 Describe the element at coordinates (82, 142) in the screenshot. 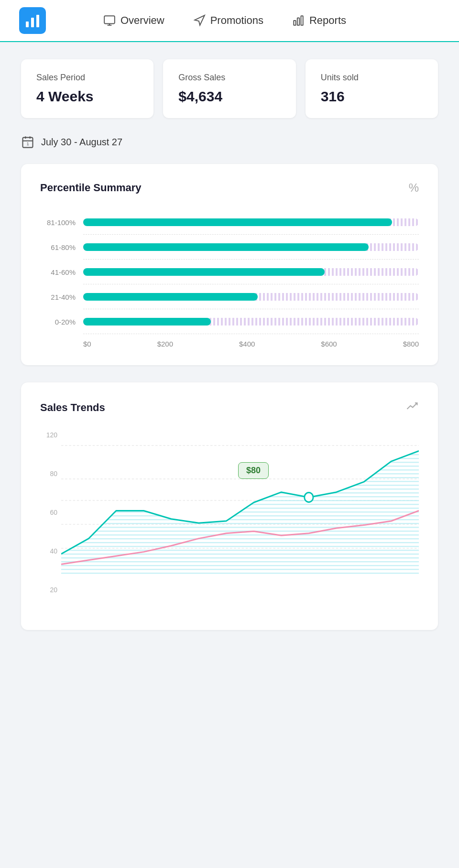

I see `date-range-text: July 30 - August 27` at that location.